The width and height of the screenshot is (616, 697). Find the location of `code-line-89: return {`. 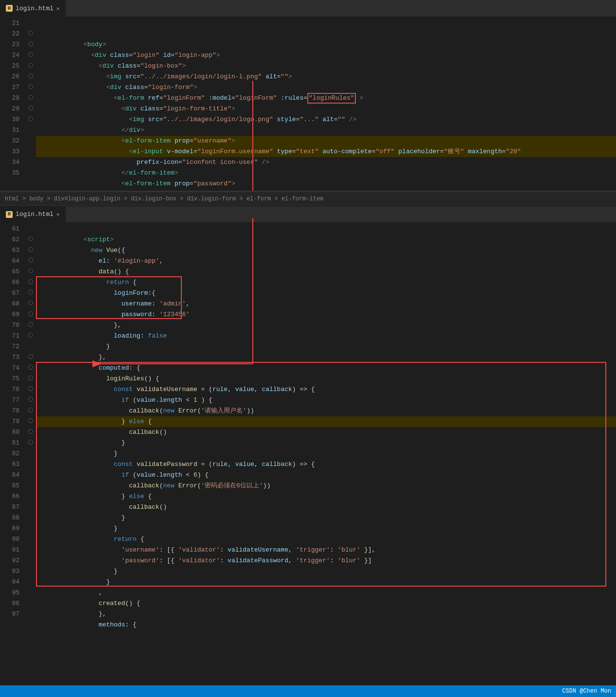

code-line-89: return { is located at coordinates (326, 529).